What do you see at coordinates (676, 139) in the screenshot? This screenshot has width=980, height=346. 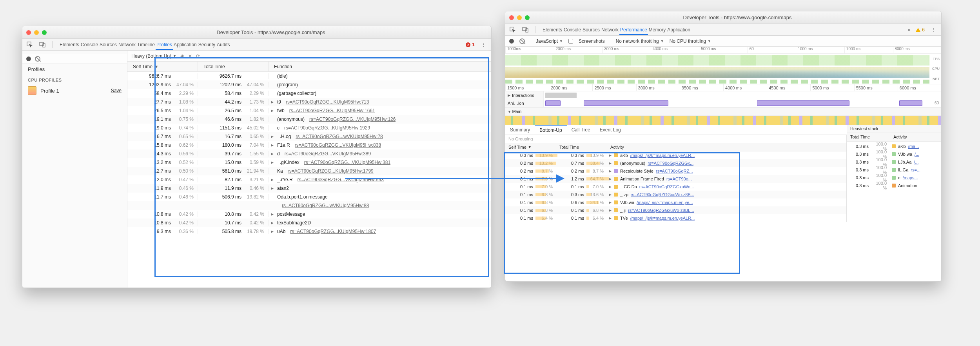 I see `grouping-dropdown: No Grouping` at bounding box center [676, 139].